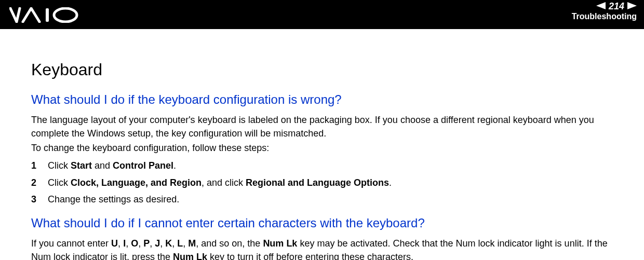  What do you see at coordinates (322, 148) in the screenshot?
I see `q1-paragraph-2: To change the keyboard configuration, fo…` at bounding box center [322, 148].